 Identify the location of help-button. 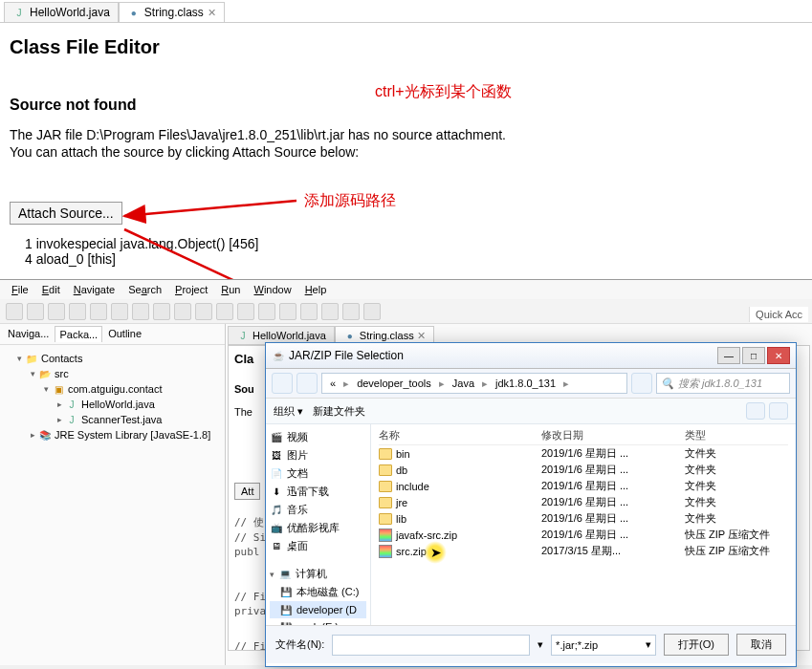
(779, 411).